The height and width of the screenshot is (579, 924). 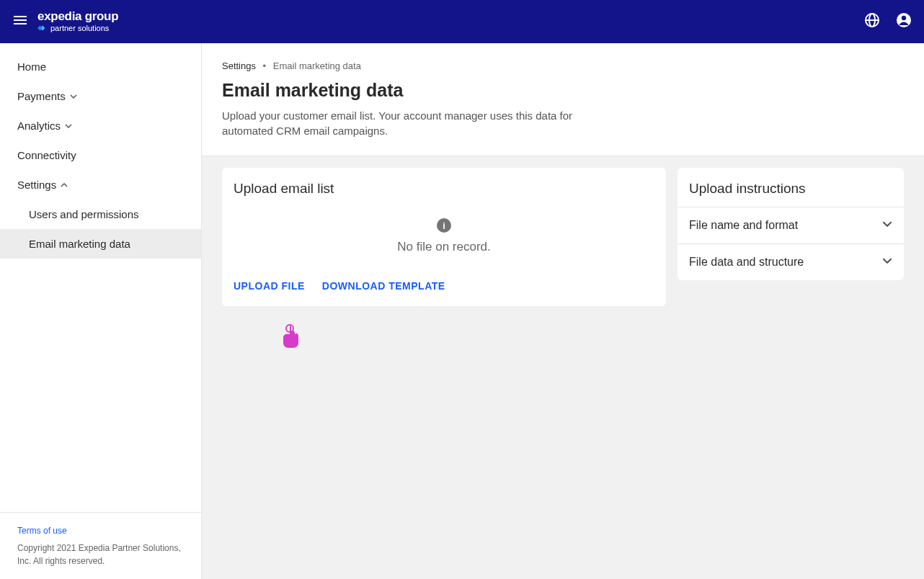 What do you see at coordinates (47, 156) in the screenshot?
I see `sidebar-item-label: Connectivity` at bounding box center [47, 156].